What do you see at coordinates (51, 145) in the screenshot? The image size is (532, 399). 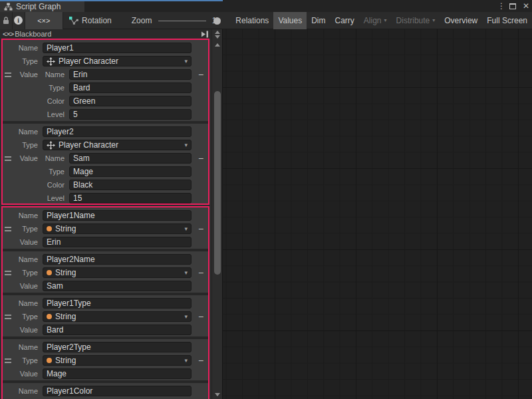 I see `player-character-type-icon` at bounding box center [51, 145].